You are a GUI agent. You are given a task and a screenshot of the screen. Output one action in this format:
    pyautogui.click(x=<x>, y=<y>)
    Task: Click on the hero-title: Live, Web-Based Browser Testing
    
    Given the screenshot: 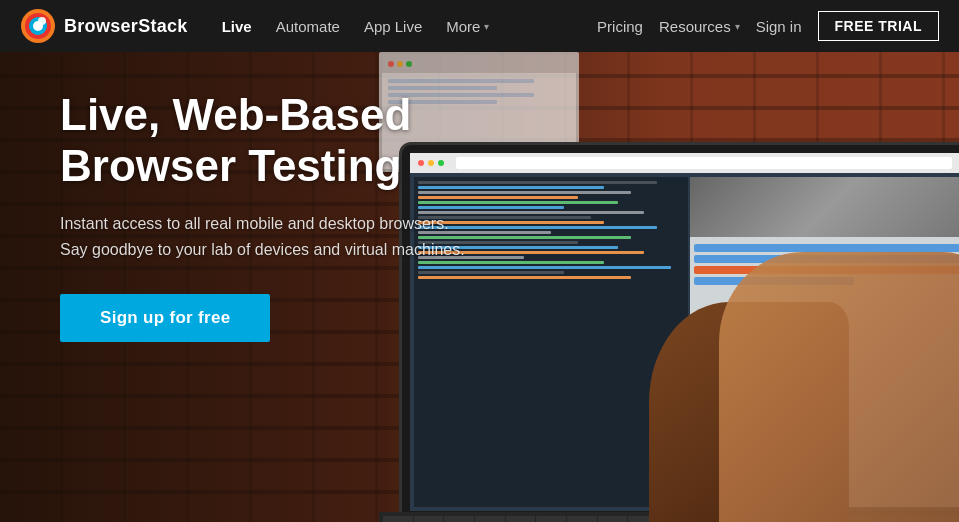 What is the action you would take?
    pyautogui.click(x=262, y=140)
    